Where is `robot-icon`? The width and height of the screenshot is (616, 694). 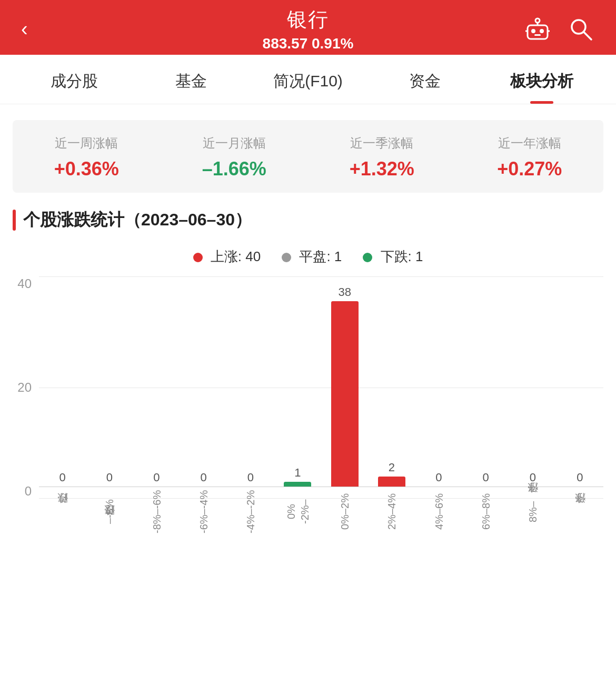
robot-icon is located at coordinates (538, 29).